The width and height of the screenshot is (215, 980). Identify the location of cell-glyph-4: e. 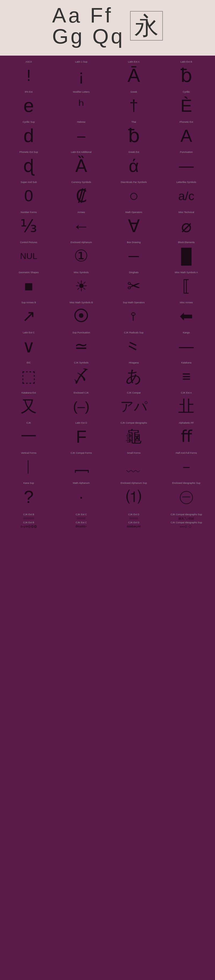
(29, 106).